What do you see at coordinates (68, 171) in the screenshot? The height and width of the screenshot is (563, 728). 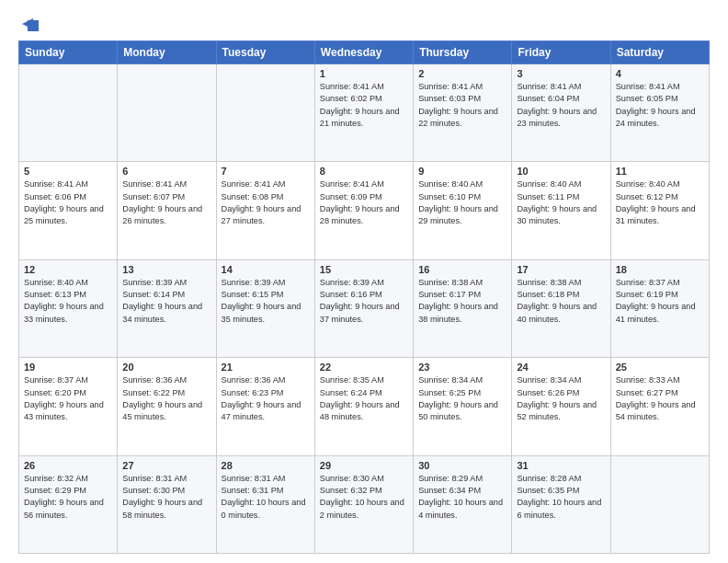 I see `day-number: 5` at bounding box center [68, 171].